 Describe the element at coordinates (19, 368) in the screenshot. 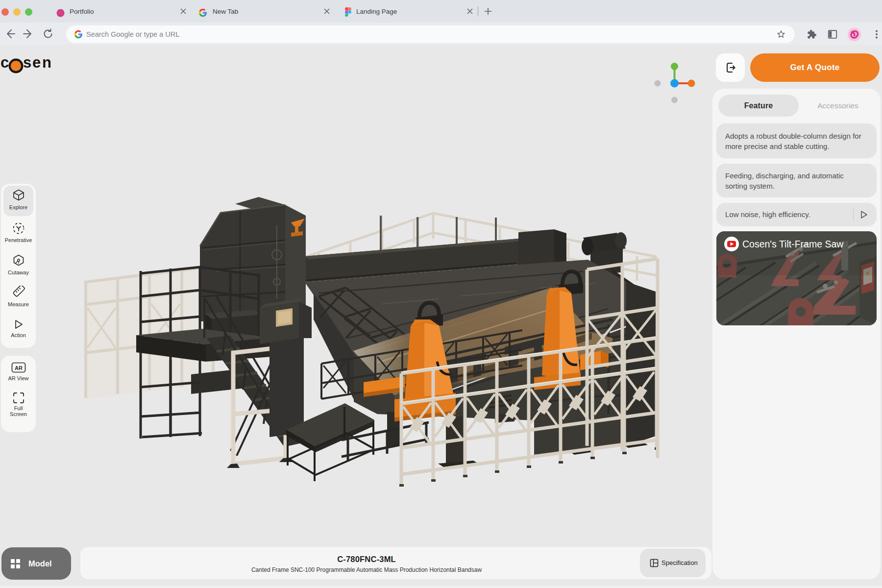

I see `svg-text: AR` at that location.